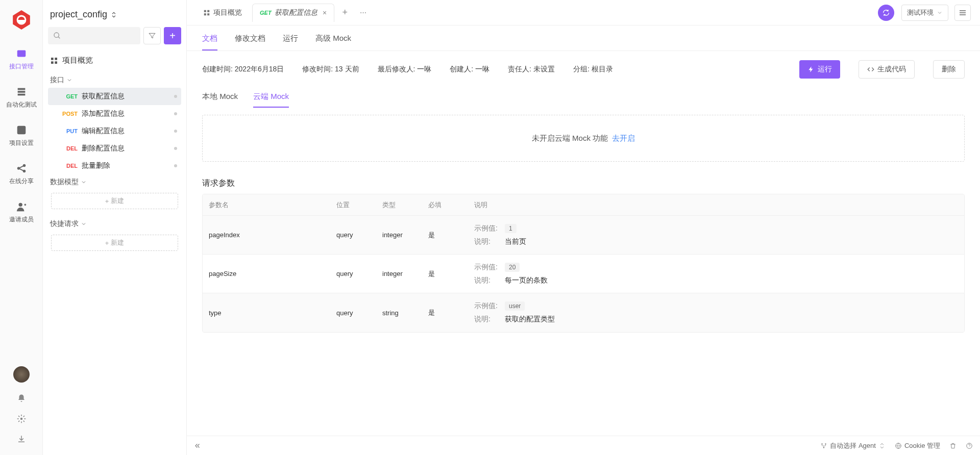 Image resolution: width=980 pixels, height=455 pixels. I want to click on environment-selector: 测试环境, so click(925, 13).